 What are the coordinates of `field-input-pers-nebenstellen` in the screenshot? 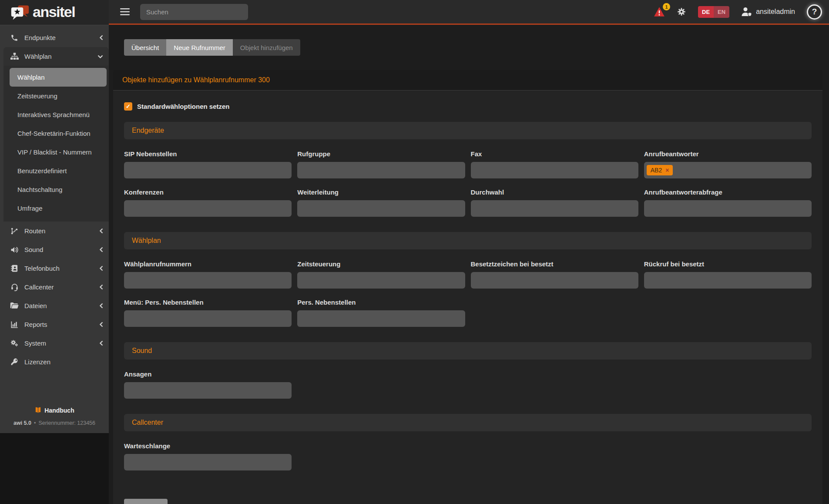 It's located at (381, 319).